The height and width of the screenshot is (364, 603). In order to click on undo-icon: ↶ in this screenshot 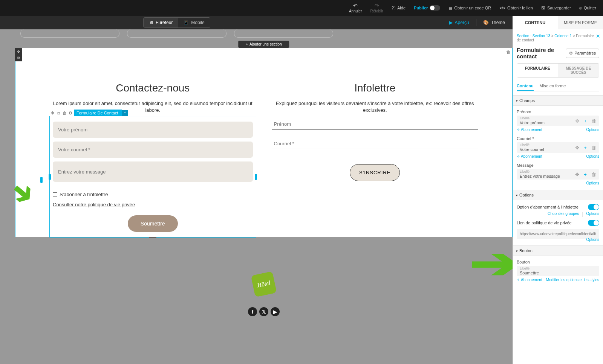, I will do `click(355, 6)`.